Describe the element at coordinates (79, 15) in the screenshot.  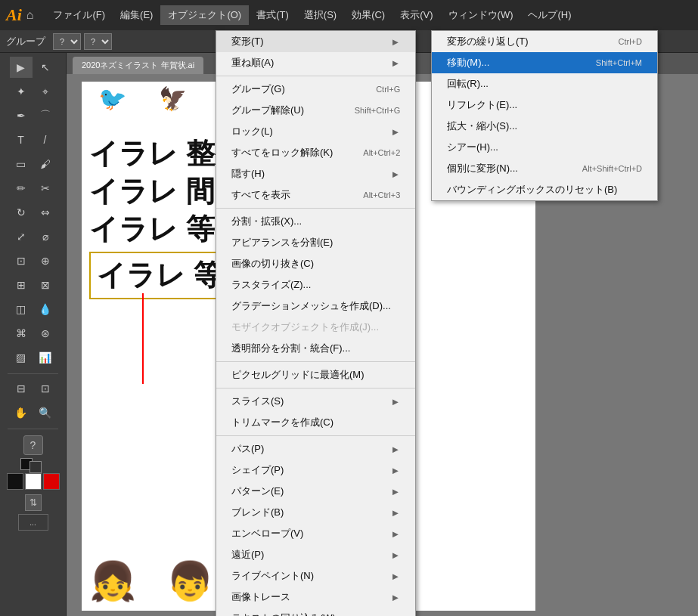
I see `menu-file: ファイル(F)` at that location.